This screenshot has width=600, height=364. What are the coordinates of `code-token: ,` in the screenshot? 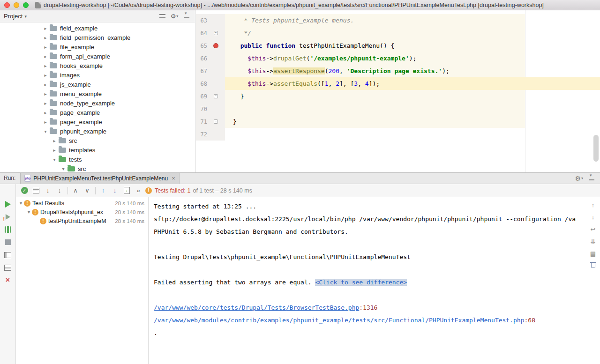 It's located at (343, 71).